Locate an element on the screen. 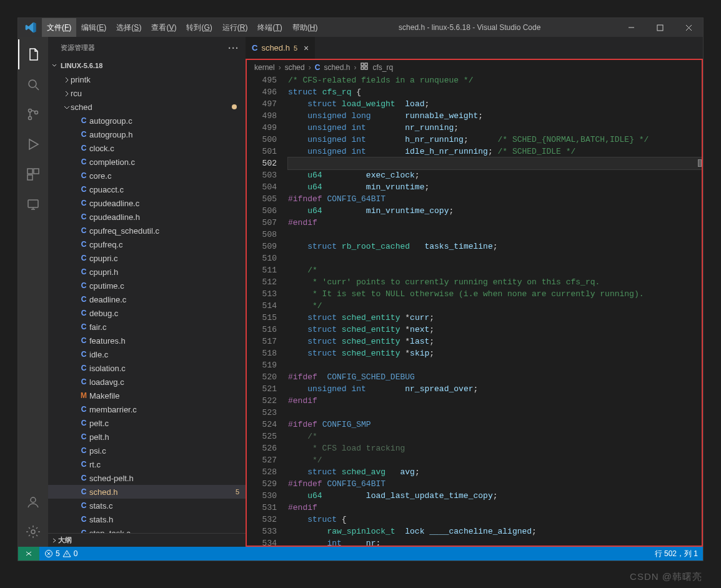 The width and height of the screenshot is (721, 588). code-line: * It is set to NULL otherwise (i.e when … is located at coordinates (495, 294).